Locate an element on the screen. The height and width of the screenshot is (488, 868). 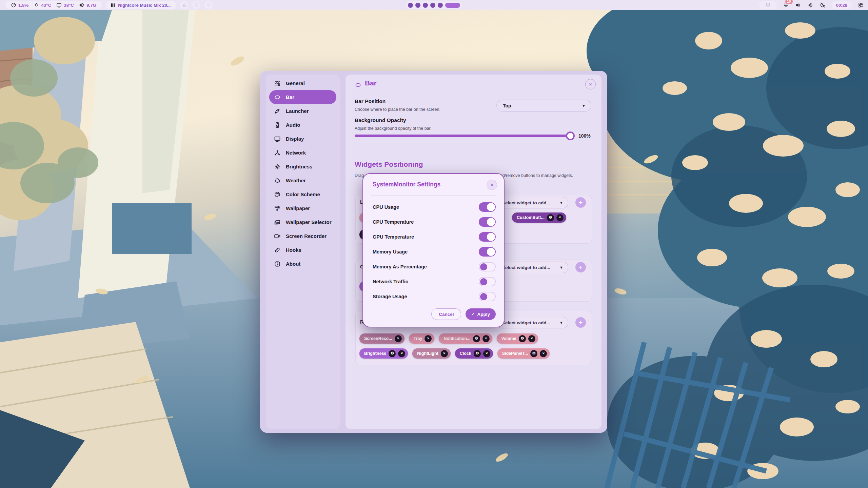
widget-chip: Volume ⚙ × is located at coordinates (517, 339).